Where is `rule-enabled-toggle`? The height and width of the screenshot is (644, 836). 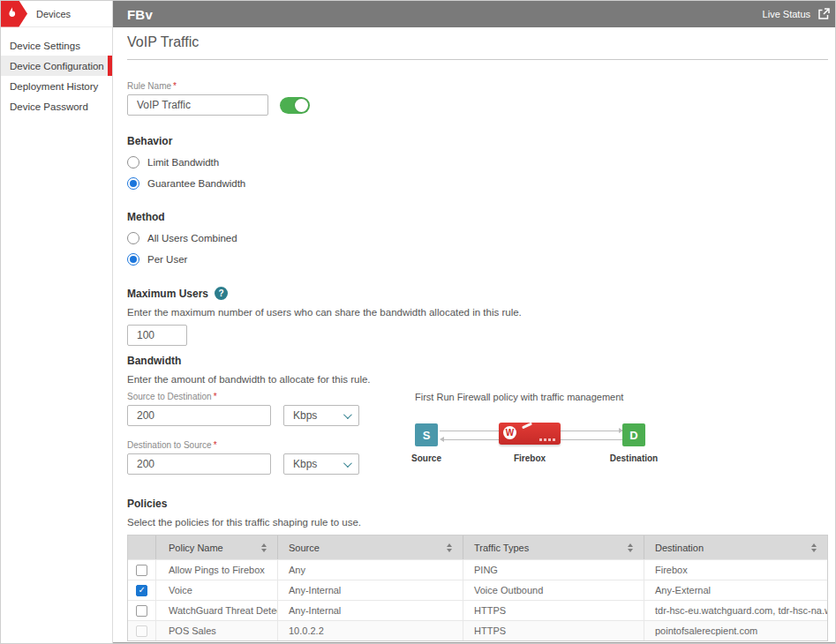 rule-enabled-toggle is located at coordinates (295, 106).